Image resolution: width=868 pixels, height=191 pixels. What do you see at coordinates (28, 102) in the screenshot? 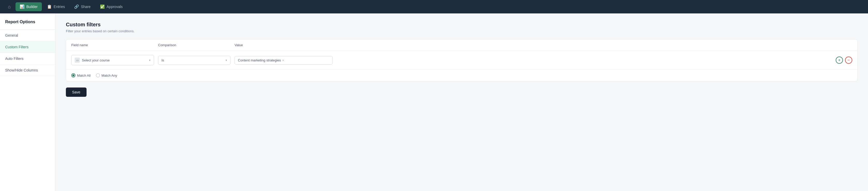
I see `sidebar: Report Options General Custom Filters Au…` at bounding box center [28, 102].